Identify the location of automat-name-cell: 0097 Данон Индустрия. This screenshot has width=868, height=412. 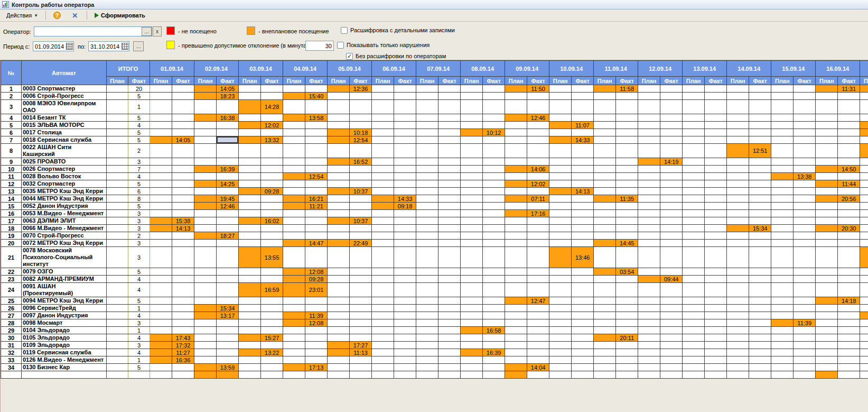
(64, 316).